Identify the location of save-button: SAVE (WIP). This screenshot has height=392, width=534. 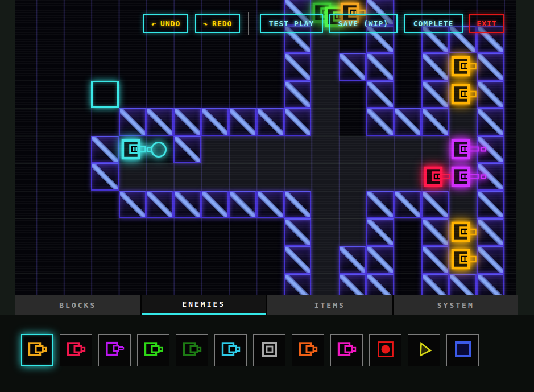
(363, 24).